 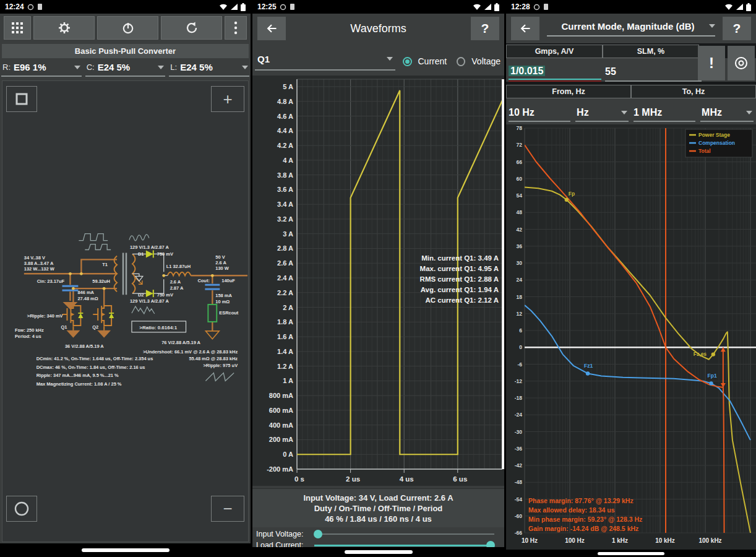 What do you see at coordinates (583, 529) in the screenshot?
I see `margin-stat-line: Gain margin: -14.24 dB @ 248.5 kHz` at bounding box center [583, 529].